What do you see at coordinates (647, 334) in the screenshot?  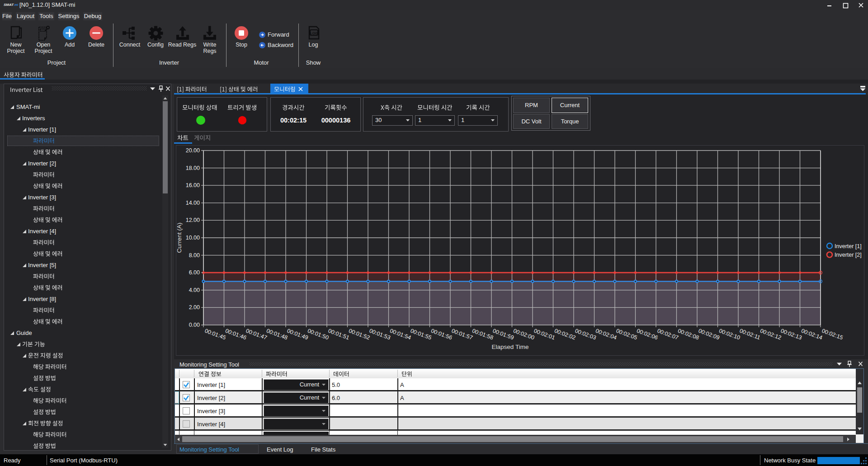 I see `svg-text: 00:02:06` at bounding box center [647, 334].